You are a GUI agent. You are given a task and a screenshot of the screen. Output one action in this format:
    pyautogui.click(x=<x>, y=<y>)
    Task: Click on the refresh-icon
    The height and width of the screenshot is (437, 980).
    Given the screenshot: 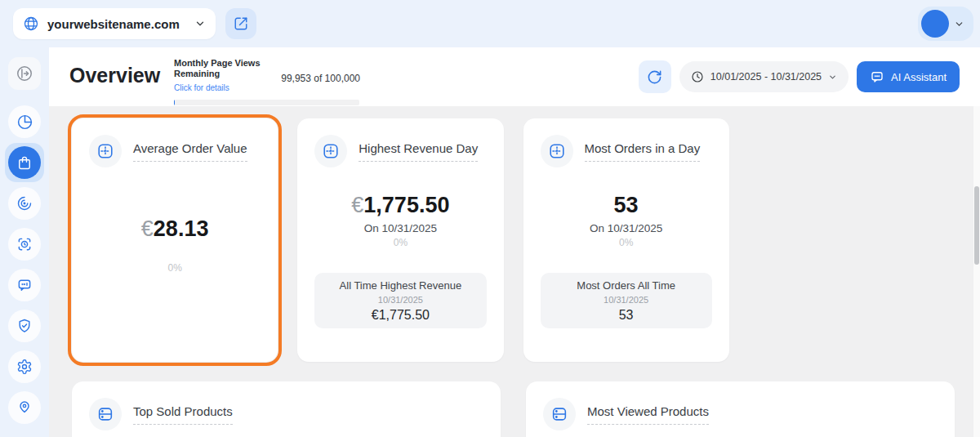 What is the action you would take?
    pyautogui.click(x=655, y=77)
    